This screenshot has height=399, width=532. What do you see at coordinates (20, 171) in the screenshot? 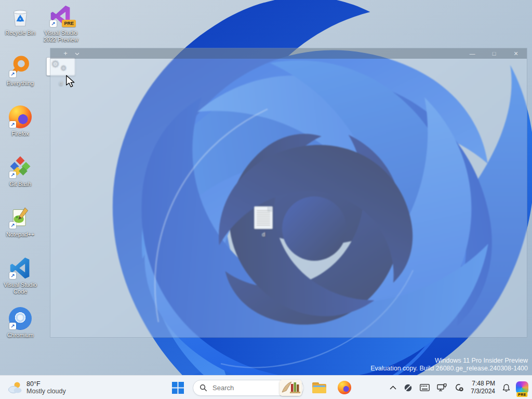
I see `desktop-icon-git-bash: ↗ Git Bash` at bounding box center [20, 171].